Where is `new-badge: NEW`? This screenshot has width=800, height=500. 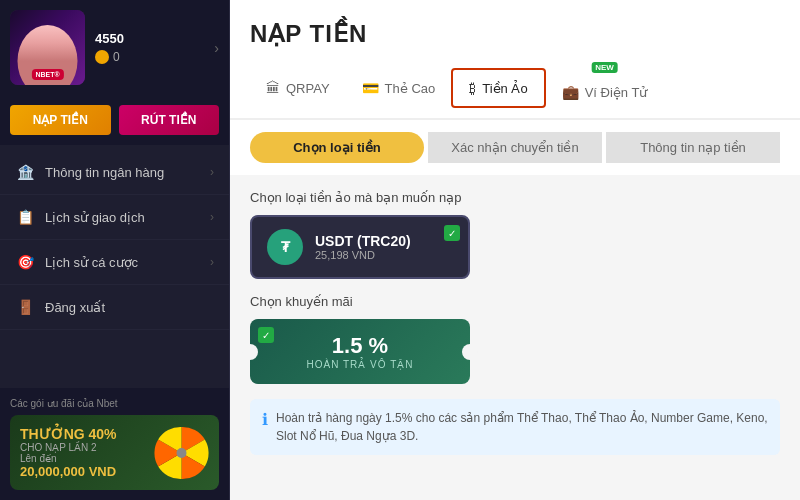
new-badge: NEW is located at coordinates (604, 68).